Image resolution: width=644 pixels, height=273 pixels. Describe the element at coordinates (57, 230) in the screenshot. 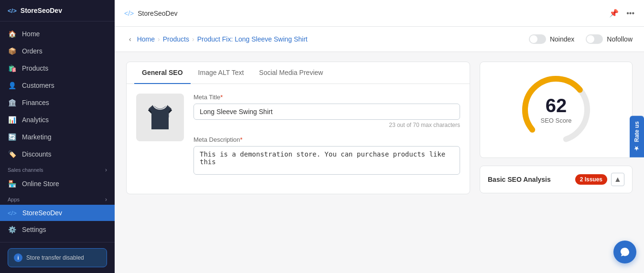

I see `sidebar-item-settings: ⚙️ Settings` at that location.